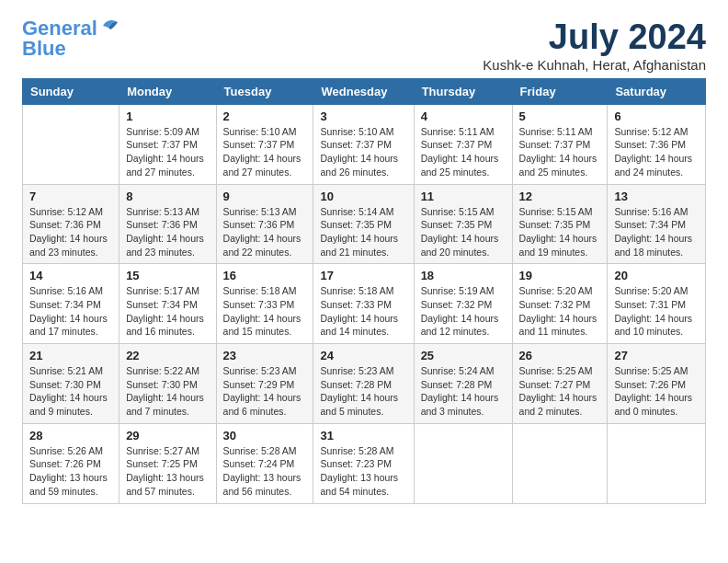 Image resolution: width=728 pixels, height=563 pixels. What do you see at coordinates (364, 304) in the screenshot?
I see `calendar-cell: 17Sunrise: 5:18 AM Sunset: 7:33 PM Dayli…` at bounding box center [364, 304].